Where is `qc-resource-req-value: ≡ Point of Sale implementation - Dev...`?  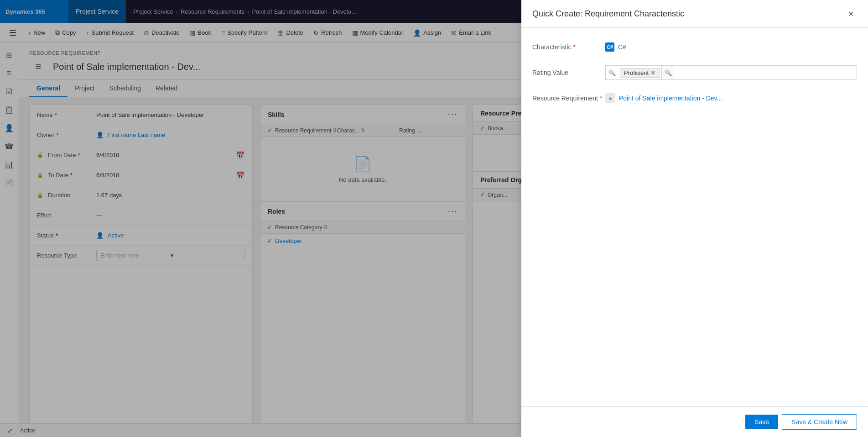
qc-resource-req-value: ≡ Point of Sale implementation - Dev... is located at coordinates (664, 98).